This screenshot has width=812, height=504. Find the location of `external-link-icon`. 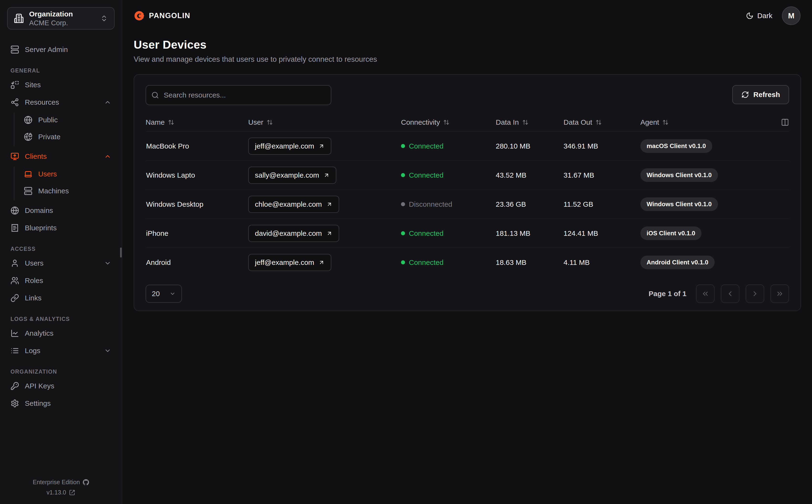

external-link-icon is located at coordinates (72, 493).